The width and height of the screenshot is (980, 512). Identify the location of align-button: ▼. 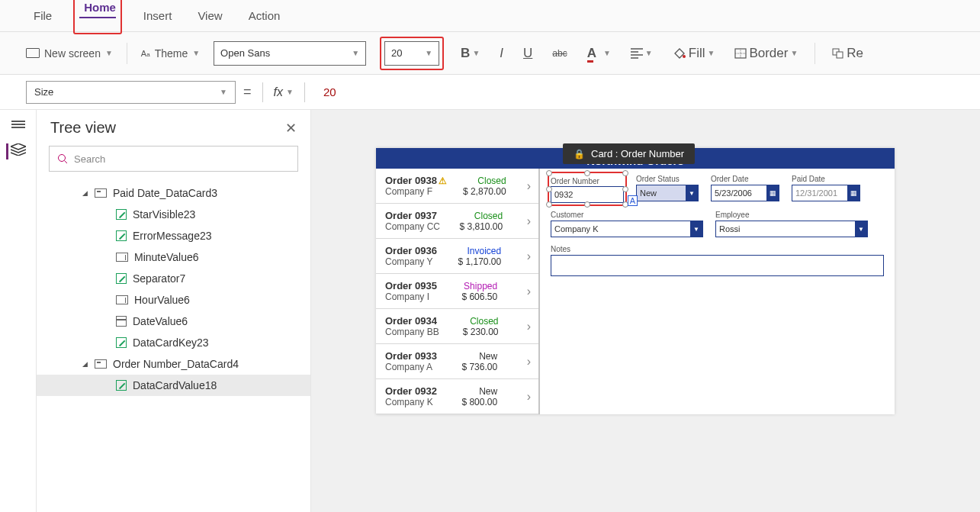
(642, 53).